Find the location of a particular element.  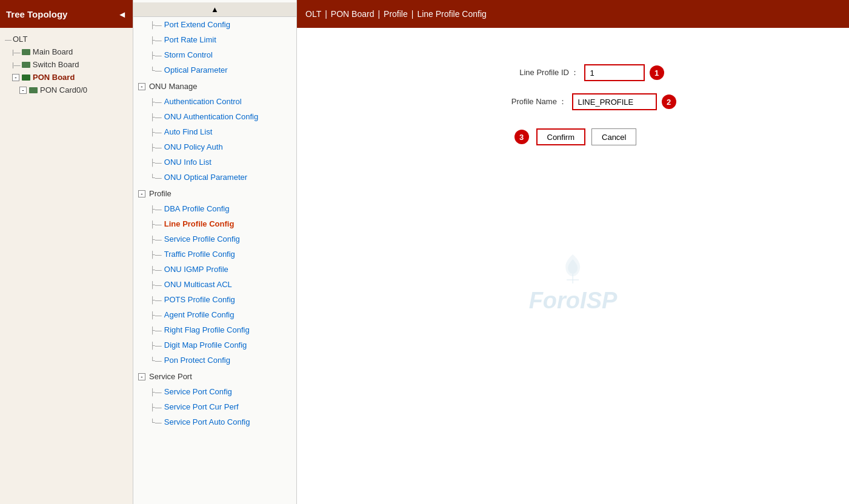

nav-item-label-auth-control: Authentication Control is located at coordinates (203, 102).